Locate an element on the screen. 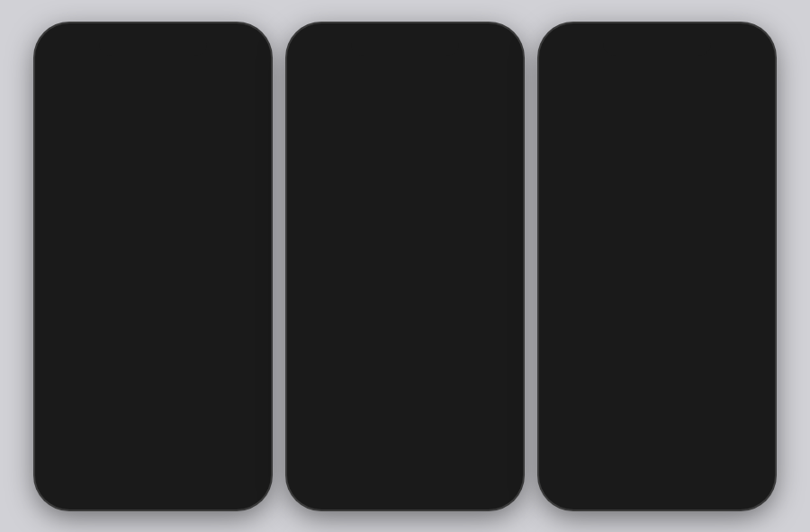  ratings-section-2: Ratings & Reviews See All is located at coordinates (405, 415).